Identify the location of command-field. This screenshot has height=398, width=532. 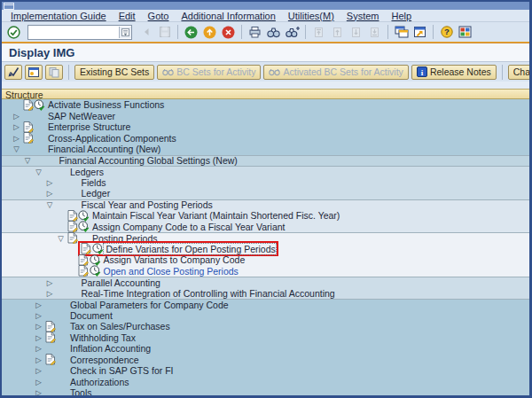
(74, 32).